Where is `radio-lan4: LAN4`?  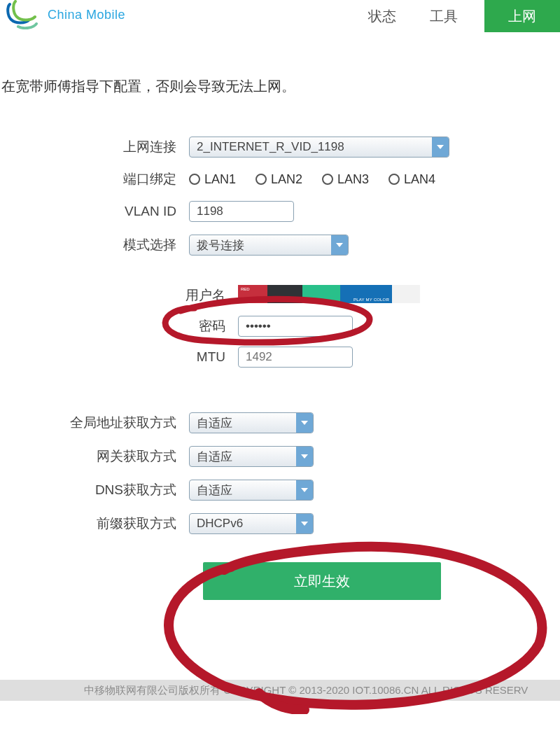 radio-lan4: LAN4 is located at coordinates (412, 179).